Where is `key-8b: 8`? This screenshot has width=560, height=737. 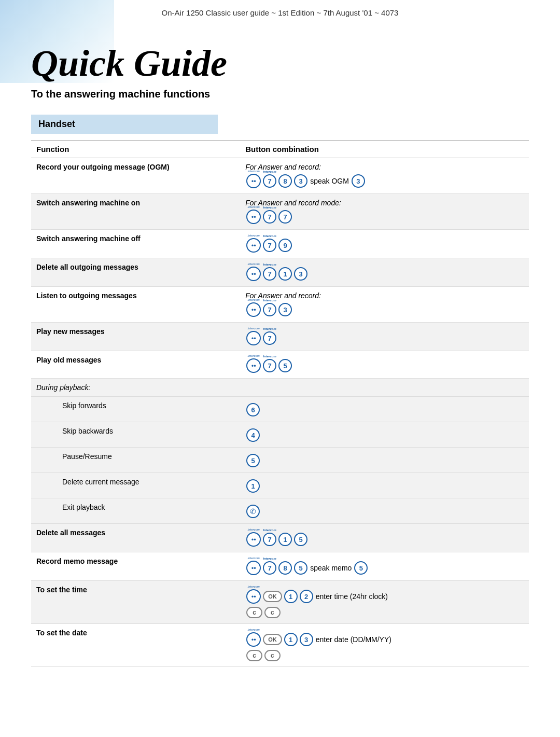
key-8b: 8 is located at coordinates (285, 568).